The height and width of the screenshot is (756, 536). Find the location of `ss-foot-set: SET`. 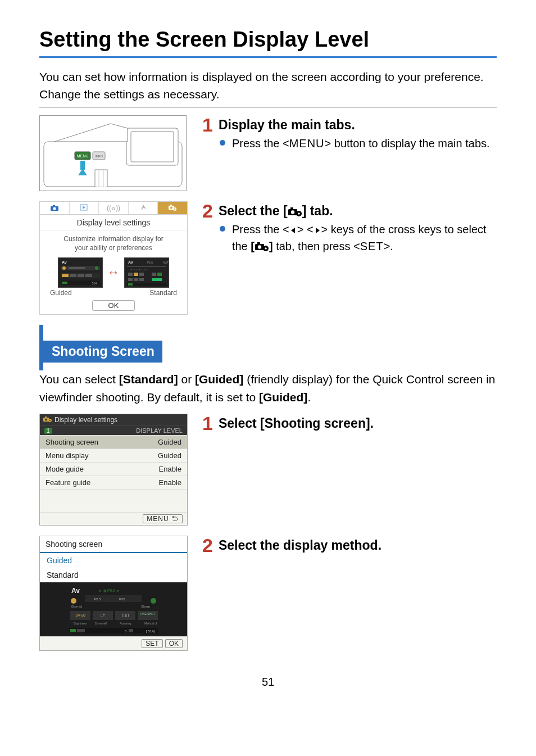

ss-foot-set: SET is located at coordinates (152, 644).